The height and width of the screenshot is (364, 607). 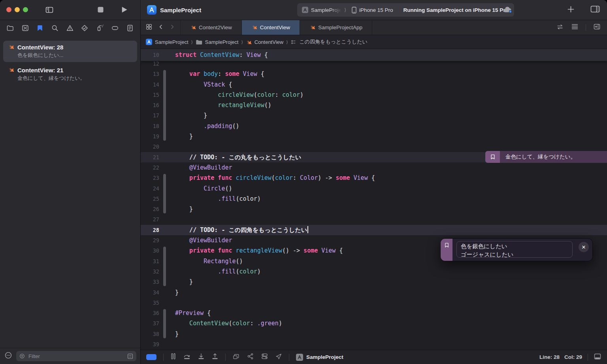 I want to click on breakpoints-toggle-icon, so click(x=151, y=357).